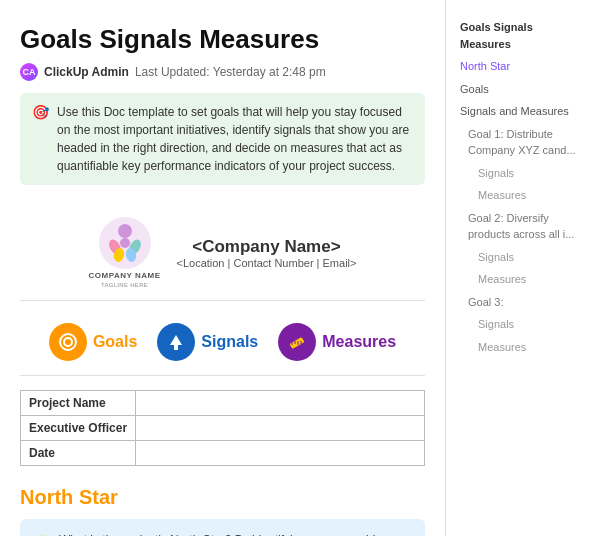 The image size is (600, 536). I want to click on table-row-project: Project Name, so click(223, 404).